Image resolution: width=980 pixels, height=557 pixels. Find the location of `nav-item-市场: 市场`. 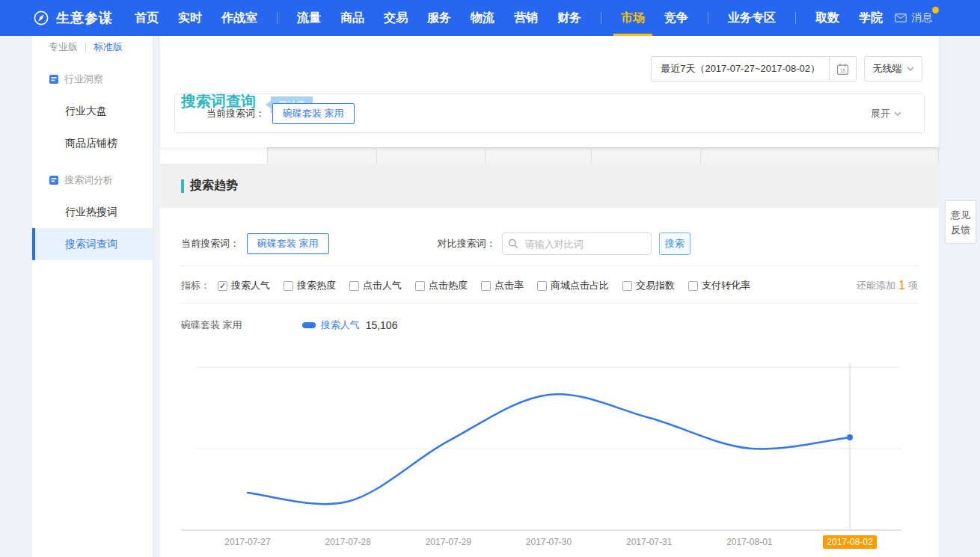

nav-item-市场: 市场 is located at coordinates (633, 18).